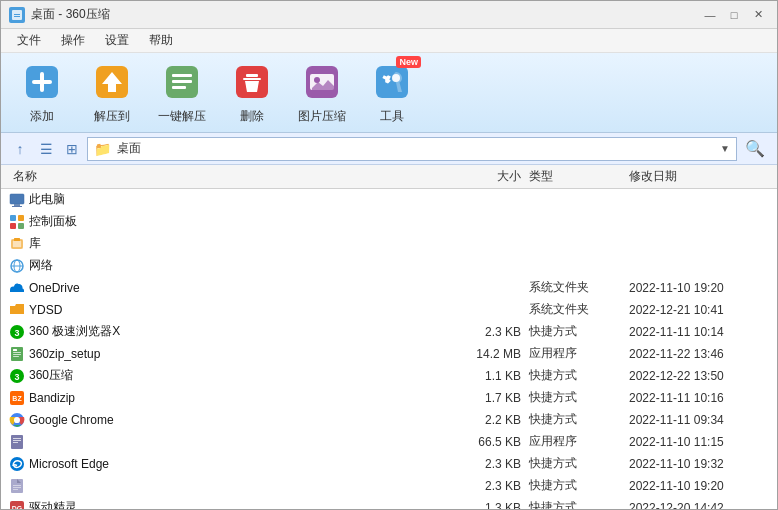  I want to click on window-title: 桌面 - 360压缩, so click(70, 14).